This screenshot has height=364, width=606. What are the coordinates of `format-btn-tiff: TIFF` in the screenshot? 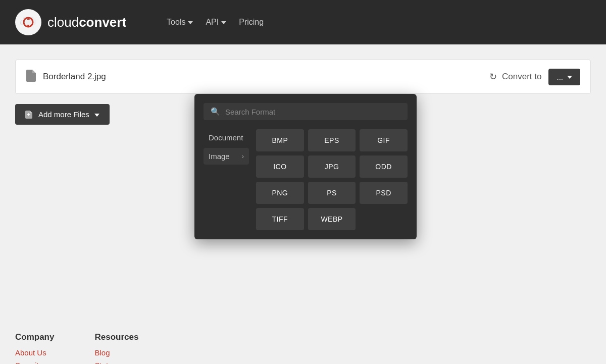 It's located at (280, 219).